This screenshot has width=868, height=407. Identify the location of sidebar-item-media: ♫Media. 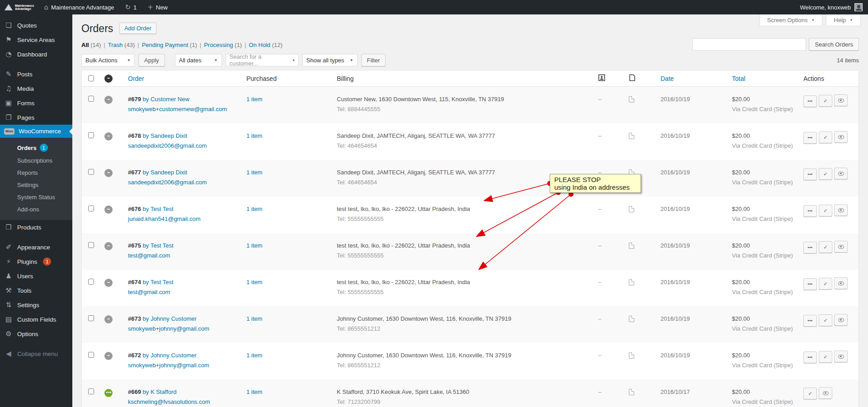
(36, 89).